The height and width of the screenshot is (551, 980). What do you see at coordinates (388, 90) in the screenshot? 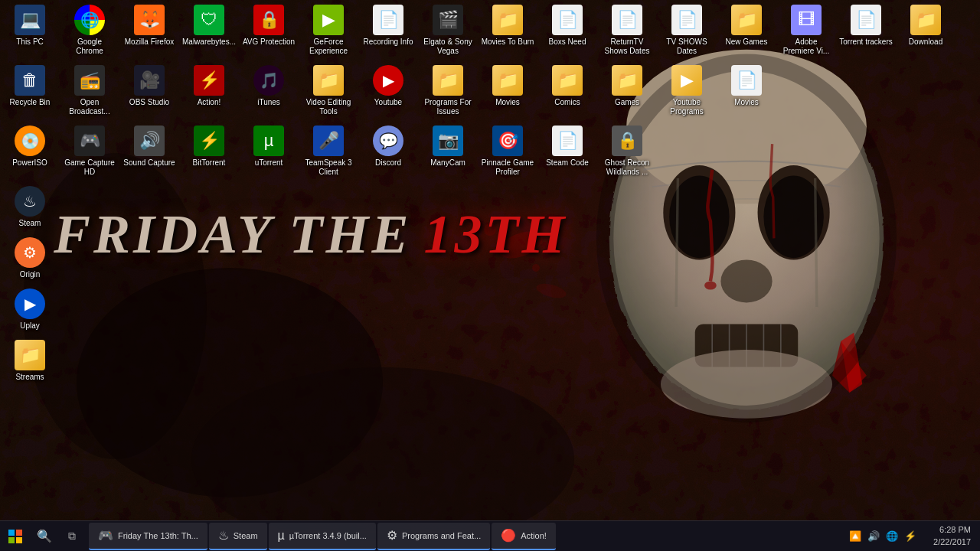
I see `icon-youtube: ▶ Youtube` at bounding box center [388, 90].